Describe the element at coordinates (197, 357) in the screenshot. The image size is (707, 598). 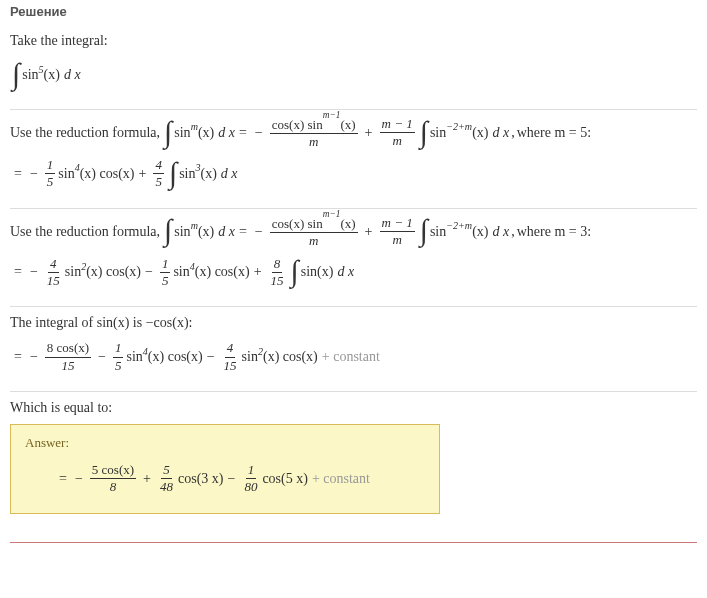
I see `step-3-result: = − 8 cos(x)15 − 15 sin4(x) cos(x) − 415…` at that location.